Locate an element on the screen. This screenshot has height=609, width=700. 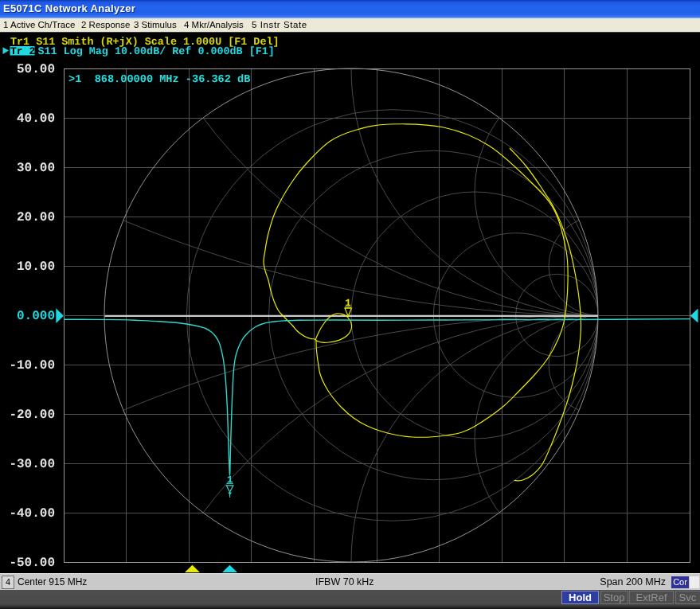
svg-text: -40.00 is located at coordinates (32, 513).